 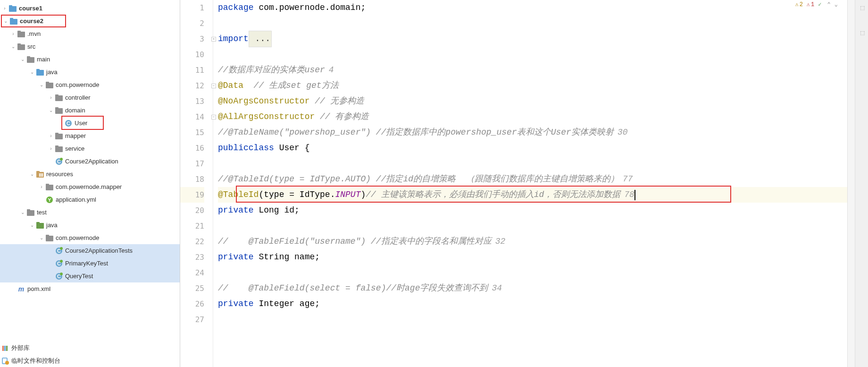 What do you see at coordinates (90, 111) in the screenshot?
I see `tree-item-domain: ⌄ domain` at bounding box center [90, 111].